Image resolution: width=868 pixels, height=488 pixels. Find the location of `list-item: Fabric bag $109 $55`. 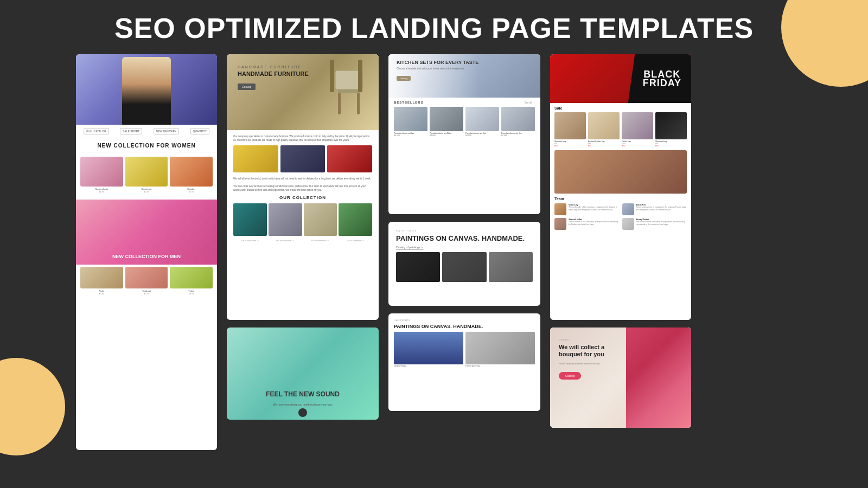

list-item: Fabric bag $109 $55 is located at coordinates (637, 130).